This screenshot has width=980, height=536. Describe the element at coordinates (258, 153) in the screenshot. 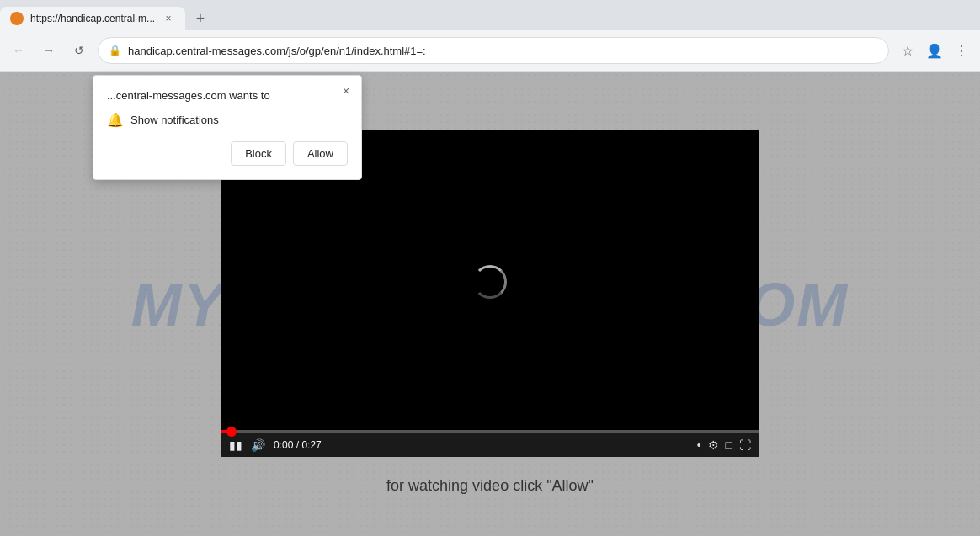

I see `block-button: Block` at that location.